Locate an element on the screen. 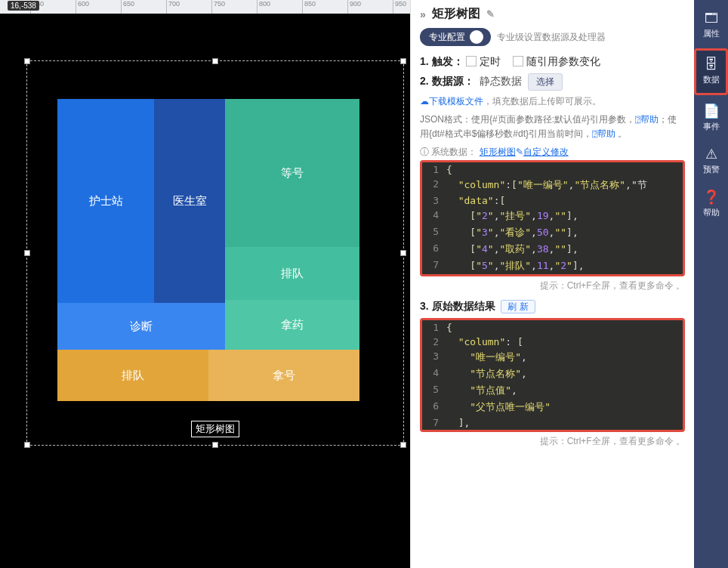 This screenshot has height=568, width=728. sidebar-tab-预警: ⚠预警 is located at coordinates (711, 162).